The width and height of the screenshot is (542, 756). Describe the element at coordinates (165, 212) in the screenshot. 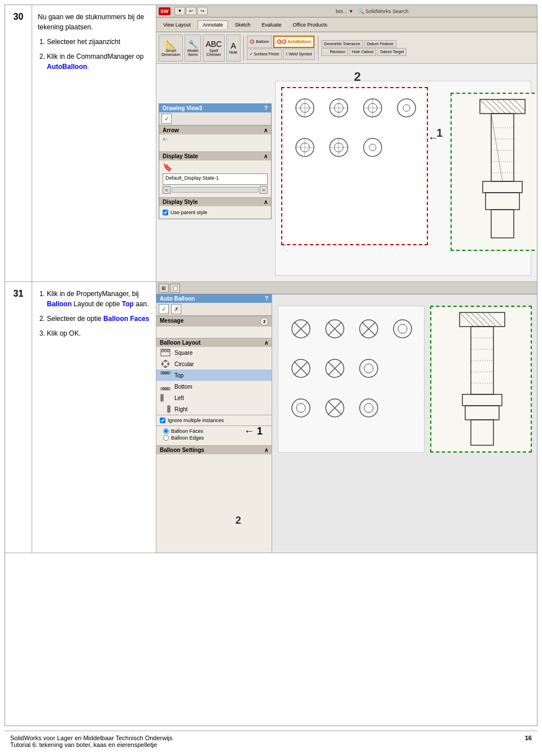

I see `pm-use-parent-checkbox` at that location.